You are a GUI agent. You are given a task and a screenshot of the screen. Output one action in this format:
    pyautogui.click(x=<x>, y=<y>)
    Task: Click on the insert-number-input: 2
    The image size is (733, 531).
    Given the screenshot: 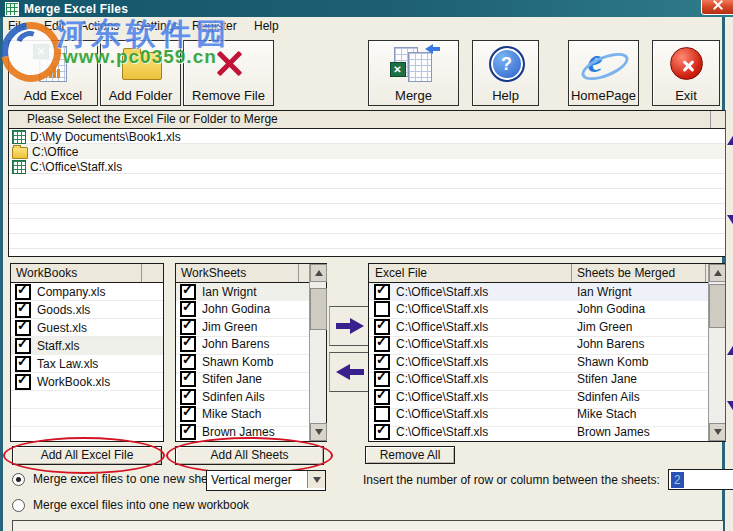 What is the action you would take?
    pyautogui.click(x=700, y=480)
    